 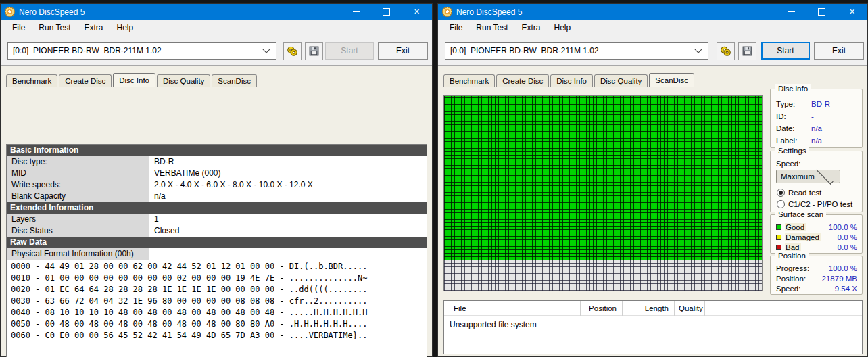 I want to click on group-title: Settings, so click(x=792, y=151).